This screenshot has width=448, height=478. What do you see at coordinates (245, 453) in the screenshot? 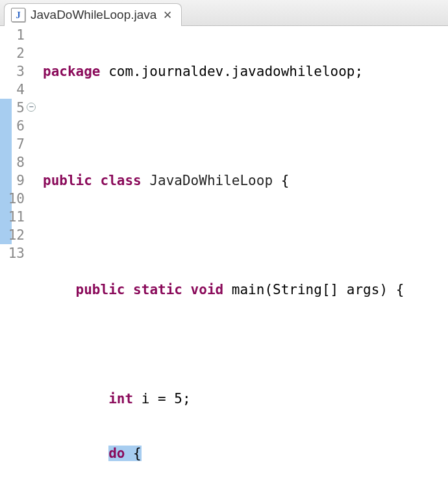
I see `code-line: do {` at bounding box center [245, 453].